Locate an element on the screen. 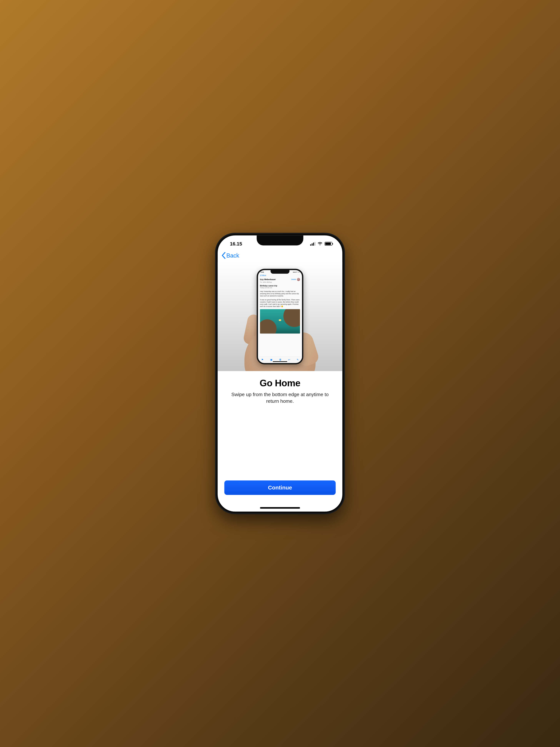 The width and height of the screenshot is (560, 747). device-frame: 16.15 Back is located at coordinates (280, 374).